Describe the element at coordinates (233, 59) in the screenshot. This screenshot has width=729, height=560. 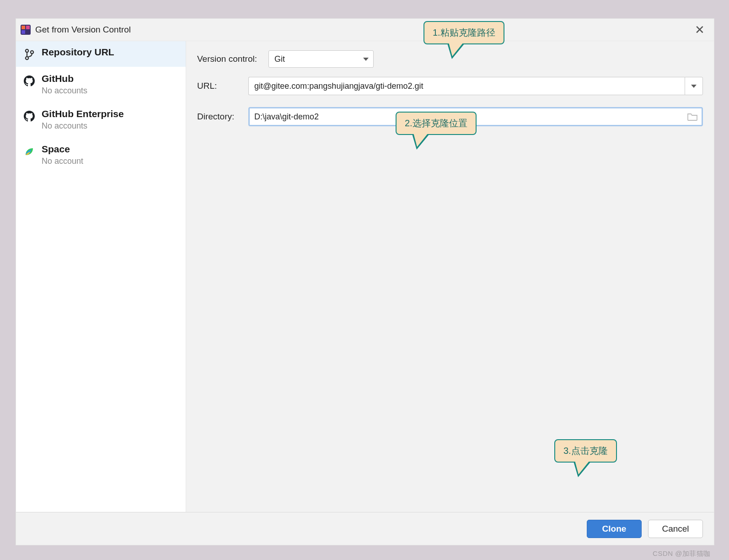
I see `label-version-control: Version control:` at that location.